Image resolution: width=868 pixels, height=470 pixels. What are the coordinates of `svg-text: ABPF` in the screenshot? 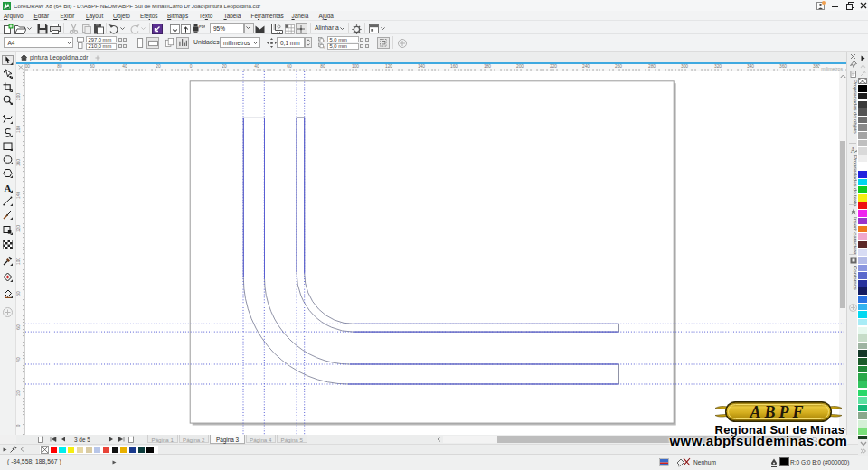 It's located at (778, 412).